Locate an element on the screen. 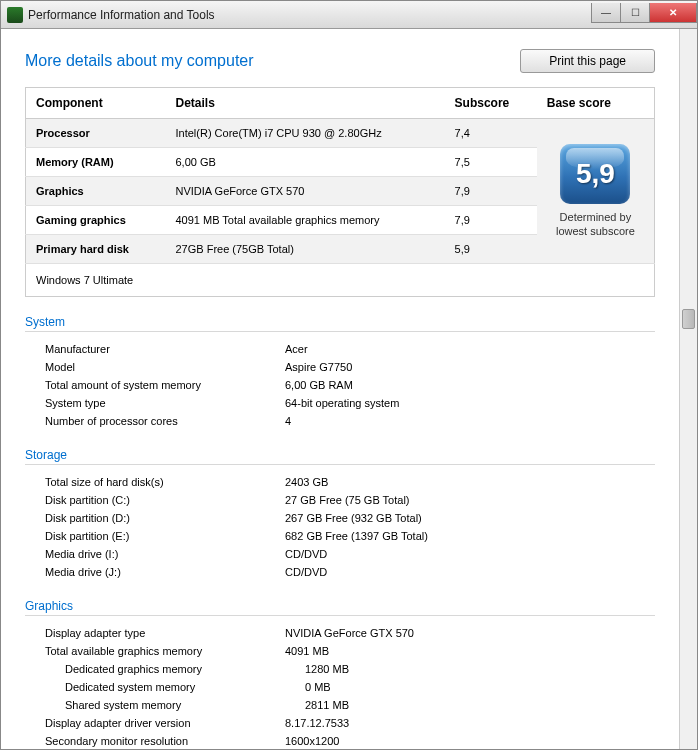 Image resolution: width=698 pixels, height=750 pixels. scrollbar is located at coordinates (688, 389).